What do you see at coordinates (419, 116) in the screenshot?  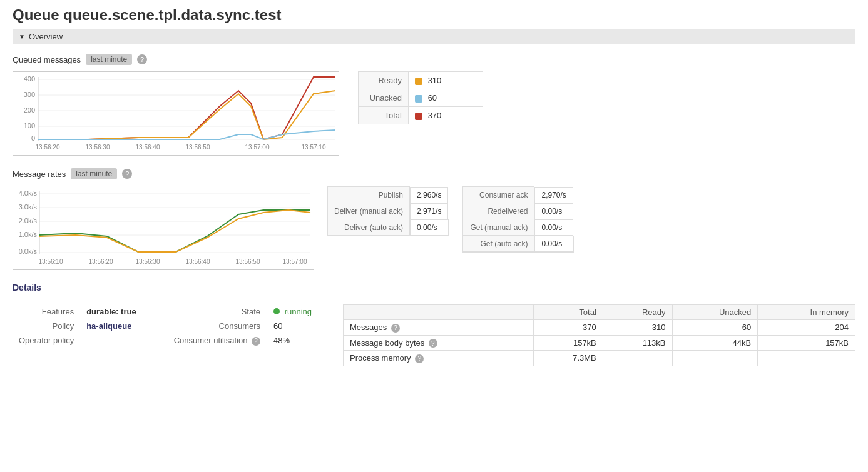 I see `total-color-icon` at bounding box center [419, 116].